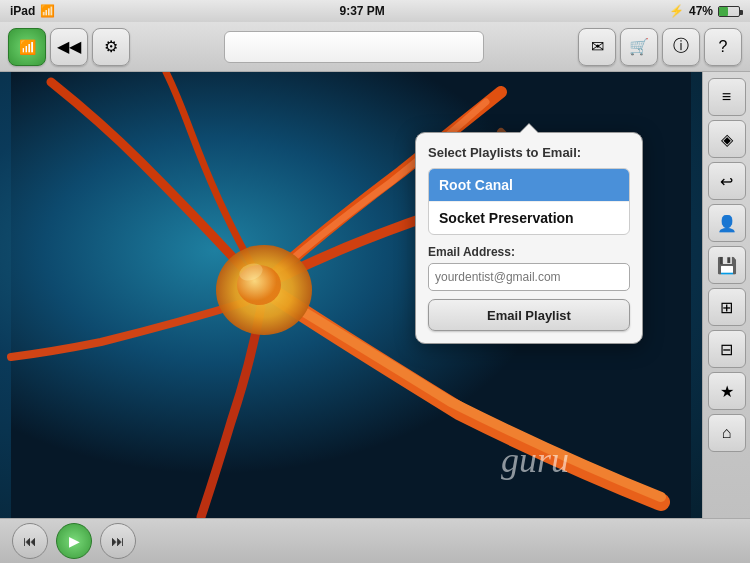 The height and width of the screenshot is (563, 750). Describe the element at coordinates (681, 47) in the screenshot. I see `info-button: ⓘ` at that location.